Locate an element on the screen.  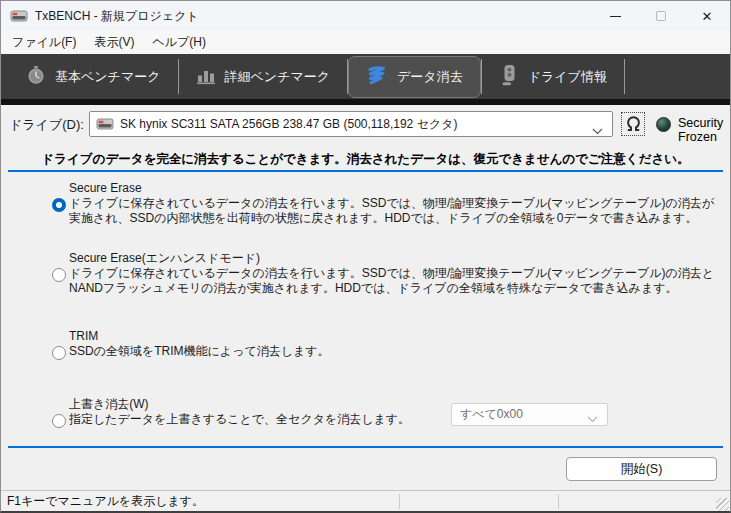
option-label: 上書き消去(W) is located at coordinates (395, 404).